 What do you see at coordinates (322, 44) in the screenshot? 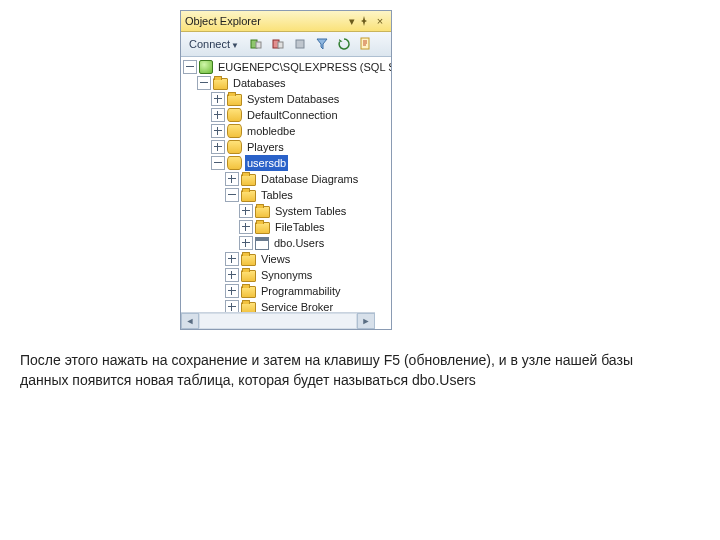
I see `filter-icon` at bounding box center [322, 44].